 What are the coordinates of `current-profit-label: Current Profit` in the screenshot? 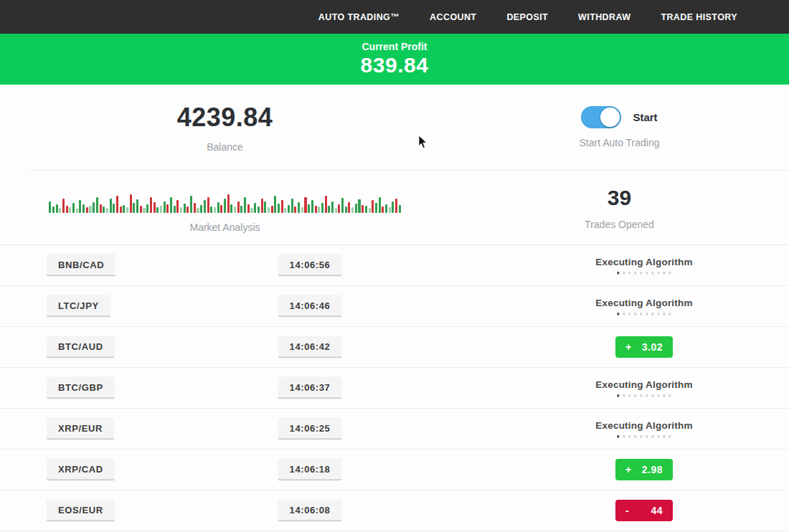 It's located at (394, 47).